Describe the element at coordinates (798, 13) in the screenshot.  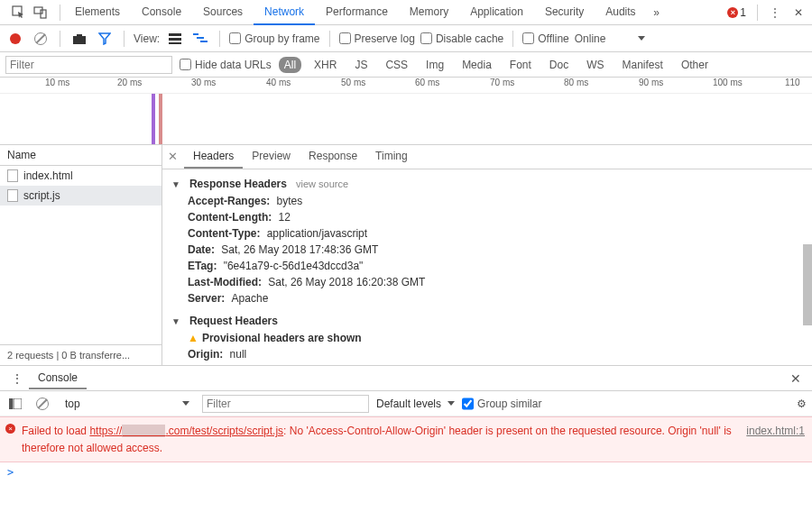
I see `close-devtools-icon: ✕` at that location.